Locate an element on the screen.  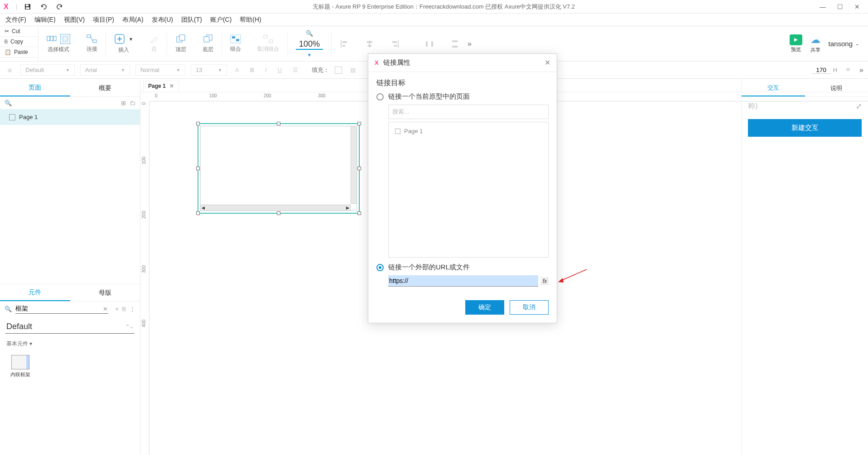
tab-interaction: 交互 is located at coordinates (773, 88).